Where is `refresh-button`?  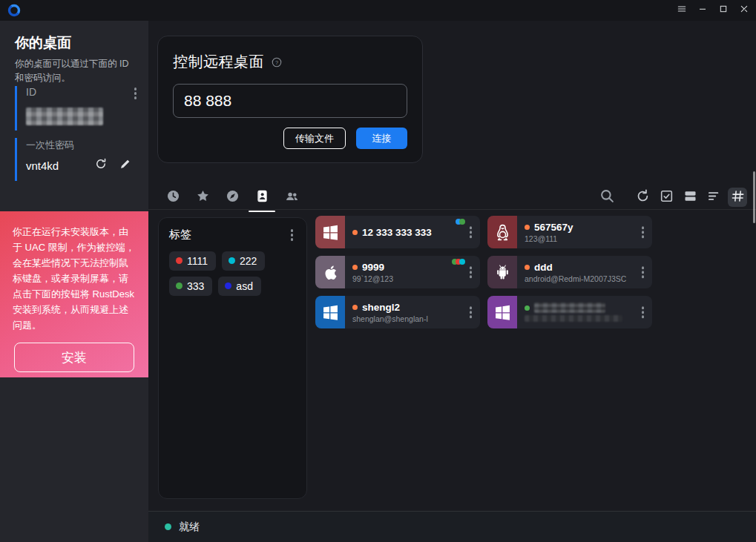
refresh-button is located at coordinates (642, 197).